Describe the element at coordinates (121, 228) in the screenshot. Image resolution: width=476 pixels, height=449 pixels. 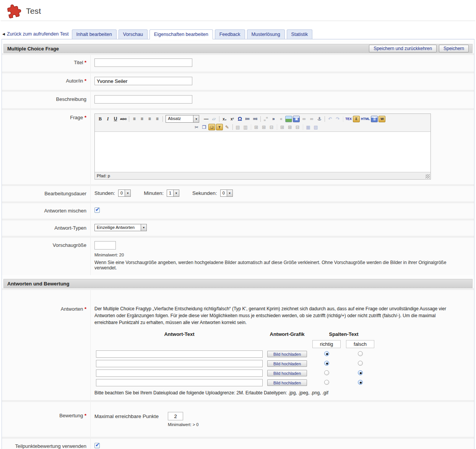
I see `antwort-typen-select: Einzeilige Antworten ▼` at that location.